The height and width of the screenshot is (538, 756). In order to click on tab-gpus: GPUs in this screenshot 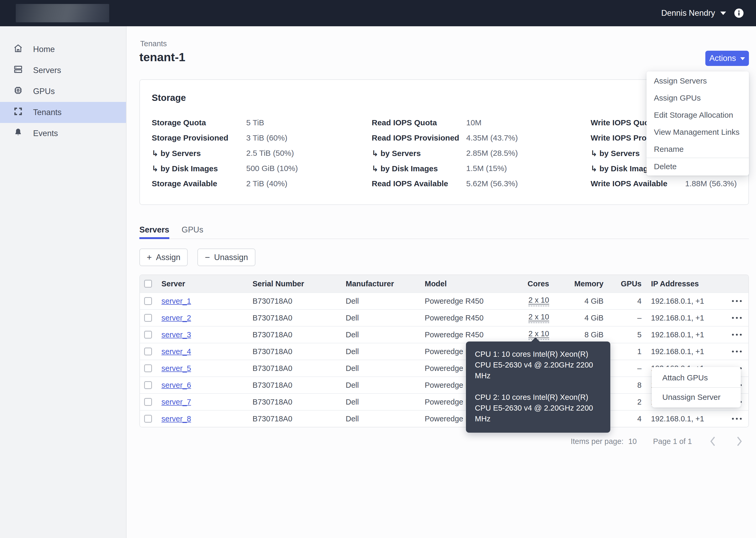, I will do `click(193, 230)`.